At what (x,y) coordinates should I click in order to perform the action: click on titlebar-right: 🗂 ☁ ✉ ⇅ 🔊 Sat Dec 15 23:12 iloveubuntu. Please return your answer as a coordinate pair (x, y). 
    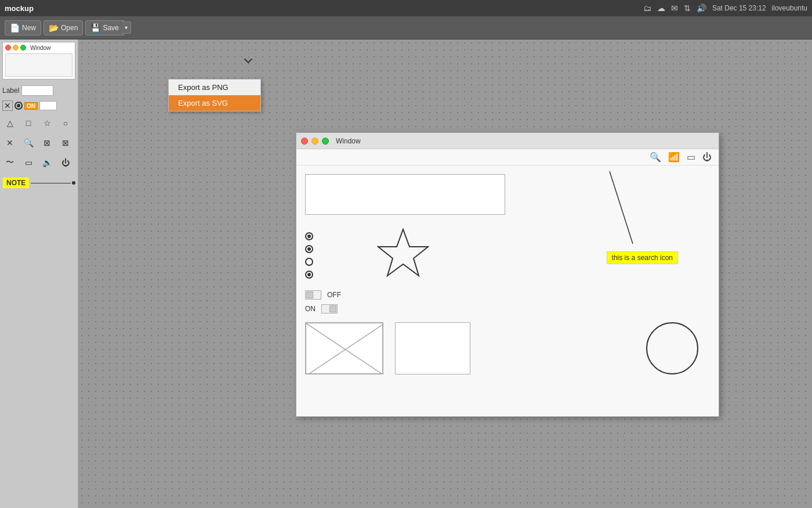
    Looking at the image, I should click on (725, 8).